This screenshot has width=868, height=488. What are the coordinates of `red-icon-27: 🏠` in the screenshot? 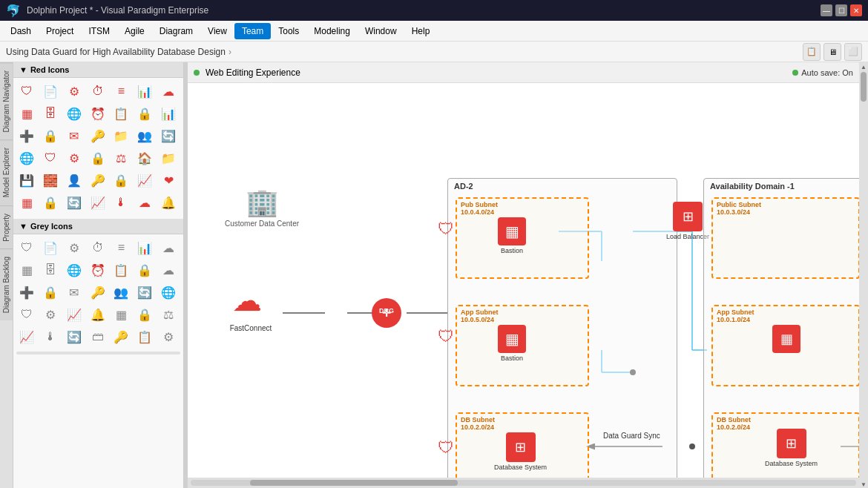 It's located at (145, 158).